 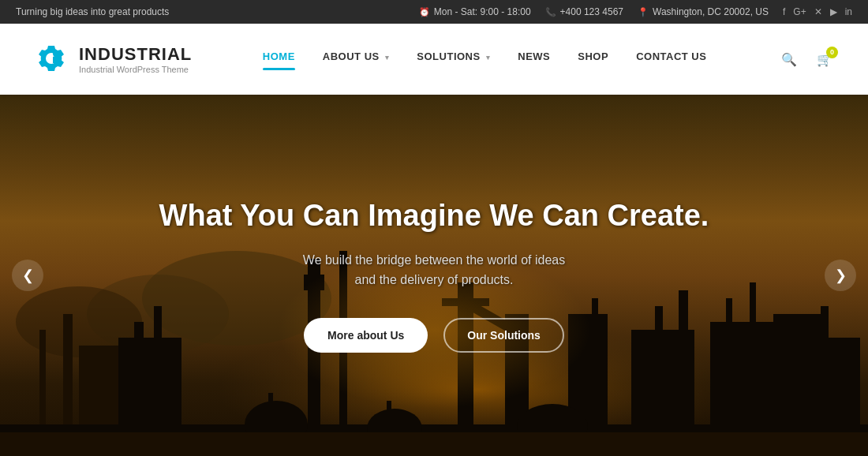 What do you see at coordinates (593, 60) in the screenshot?
I see `nav-link-shop: SHOP` at bounding box center [593, 60].